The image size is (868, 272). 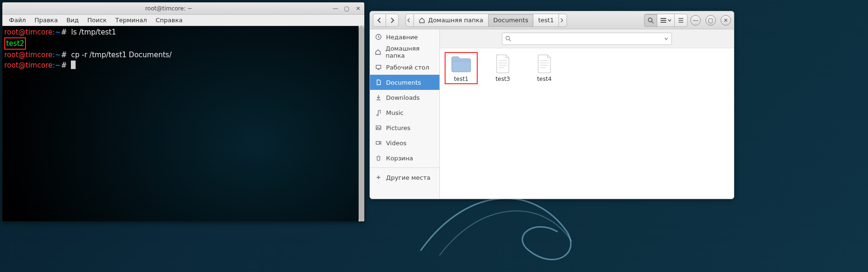 I want to click on menu-edit: Правка, so click(x=46, y=20).